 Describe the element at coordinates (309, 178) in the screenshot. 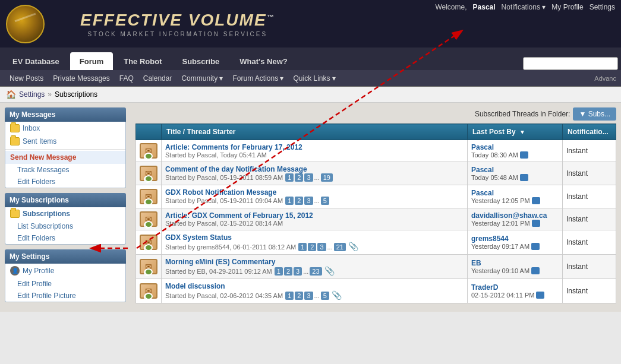

I see `page-links: 123...19` at that location.